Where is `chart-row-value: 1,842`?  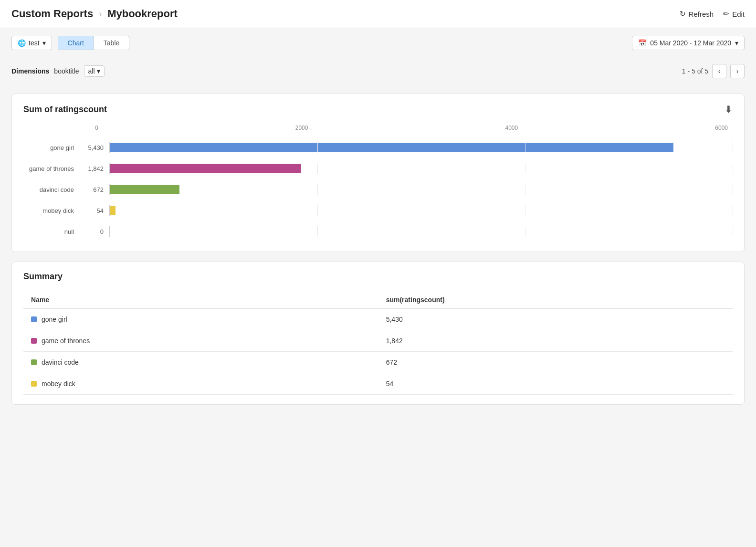
chart-row-value: 1,842 is located at coordinates (95, 169).